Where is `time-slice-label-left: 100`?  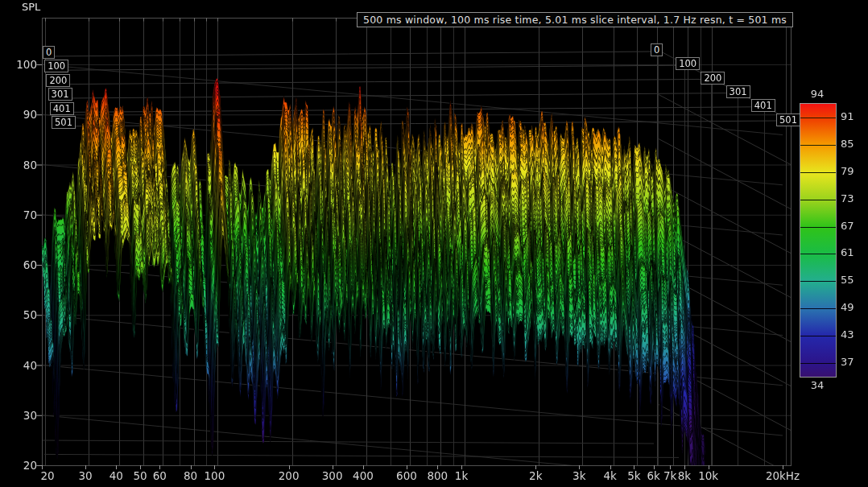
time-slice-label-left: 100 is located at coordinates (56, 66).